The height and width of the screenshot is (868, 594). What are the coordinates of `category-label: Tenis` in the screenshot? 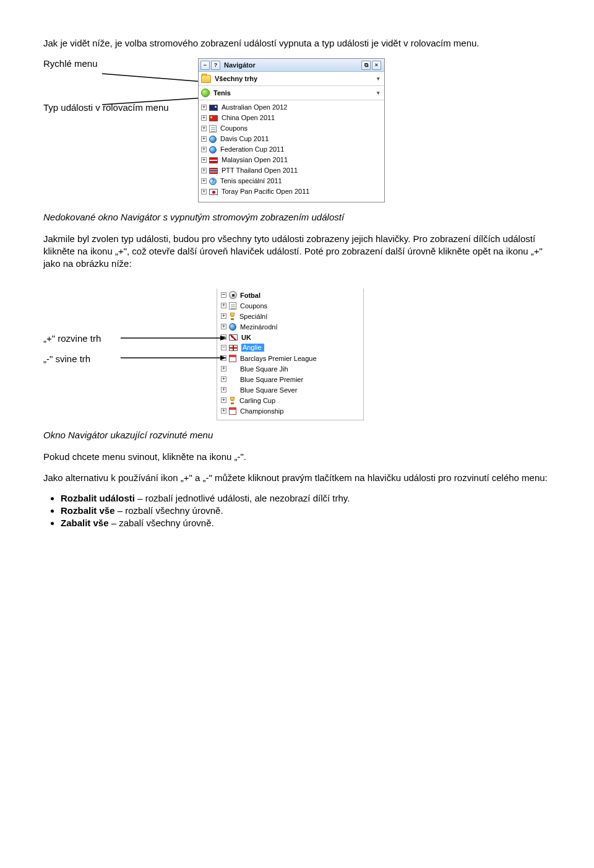 It's located at (222, 93).